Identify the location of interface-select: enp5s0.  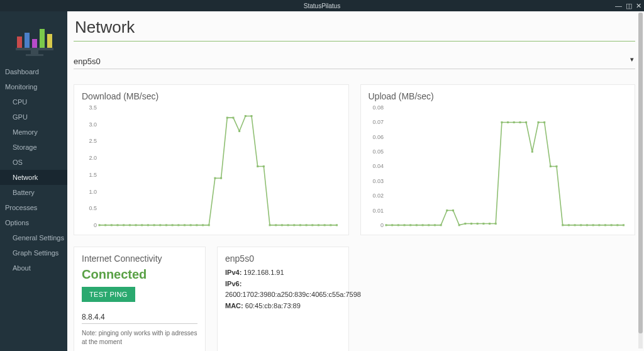
(355, 62).